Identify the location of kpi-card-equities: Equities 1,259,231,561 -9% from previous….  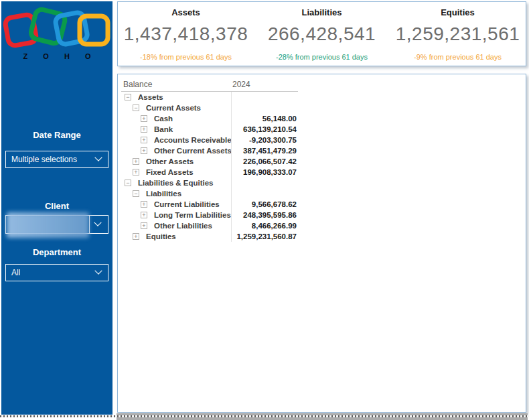
(458, 33).